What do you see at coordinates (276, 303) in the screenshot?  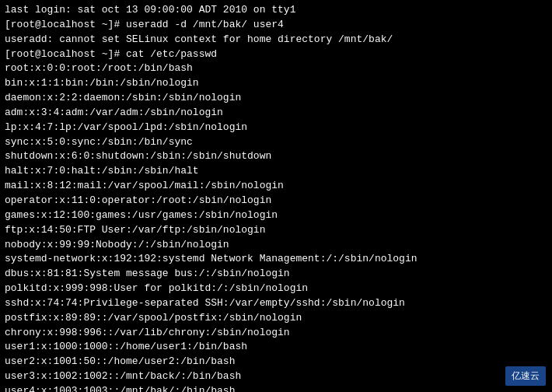 I see `terminal-line: sshd:x:74:74:Privilege-separated SSH:/va…` at bounding box center [276, 303].